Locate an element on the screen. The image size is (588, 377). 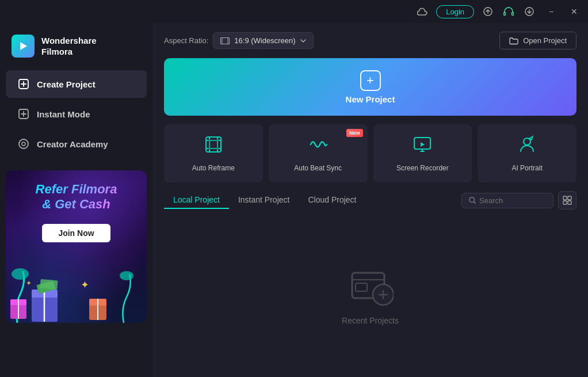
top-bar: Aspect Ratio: 16:9 (Widescreen) is located at coordinates (371, 40).